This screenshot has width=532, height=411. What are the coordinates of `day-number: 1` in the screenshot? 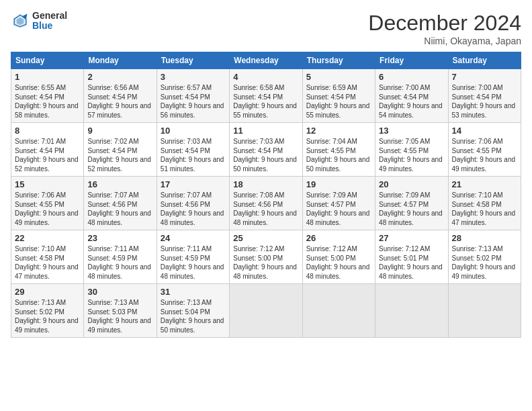 It's located at (47, 77).